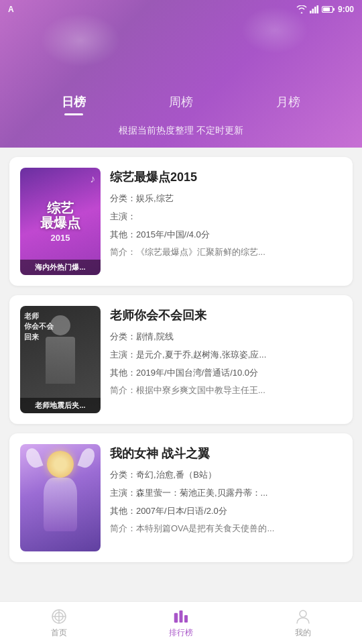 This screenshot has width=362, height=644. I want to click on card-title-1: 综艺最爆点2015, so click(226, 177).